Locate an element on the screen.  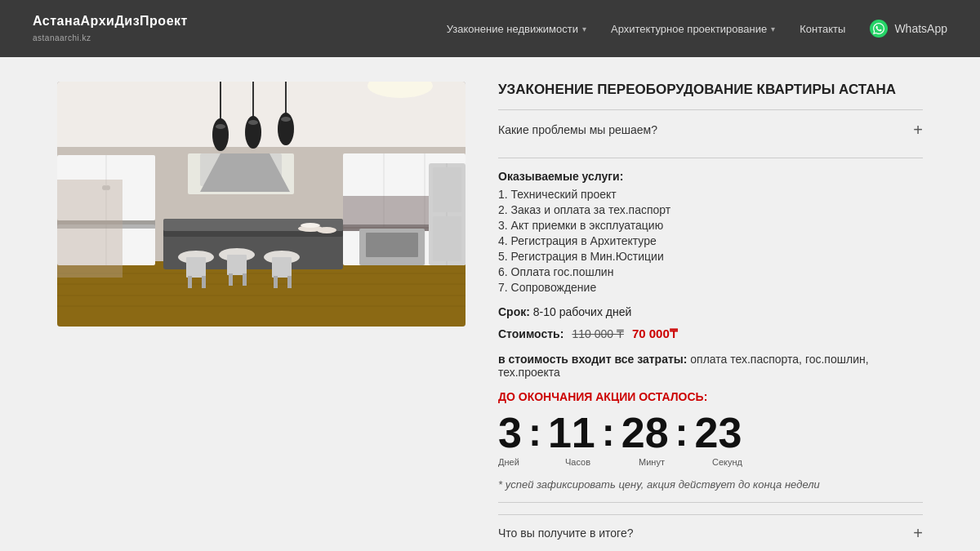
logo-sub: astanaarchi.kz is located at coordinates (62, 38).